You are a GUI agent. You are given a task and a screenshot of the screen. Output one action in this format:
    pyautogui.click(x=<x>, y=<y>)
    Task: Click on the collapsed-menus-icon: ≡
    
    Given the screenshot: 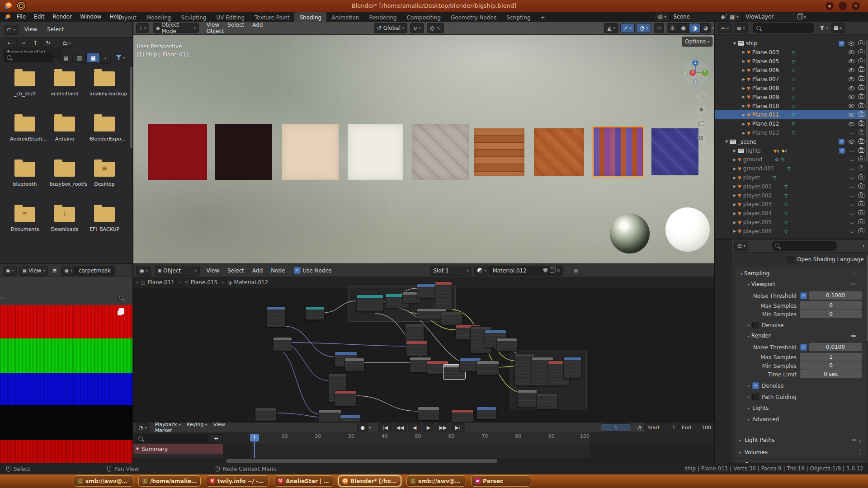 What is the action you would take?
    pyautogui.click(x=54, y=271)
    